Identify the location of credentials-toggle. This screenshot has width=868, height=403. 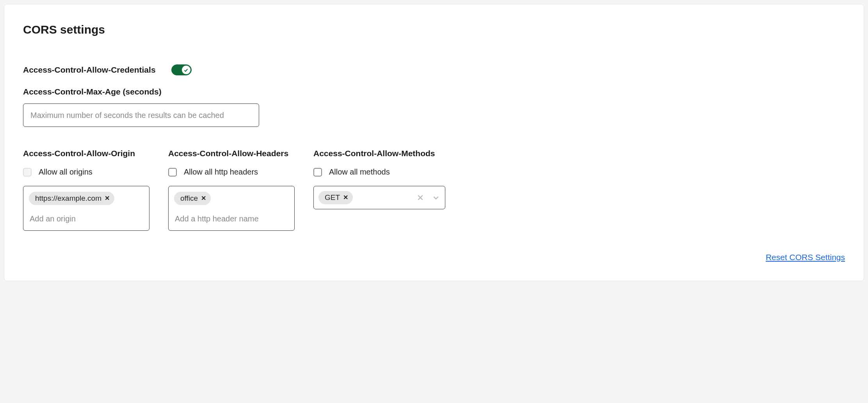
(181, 70).